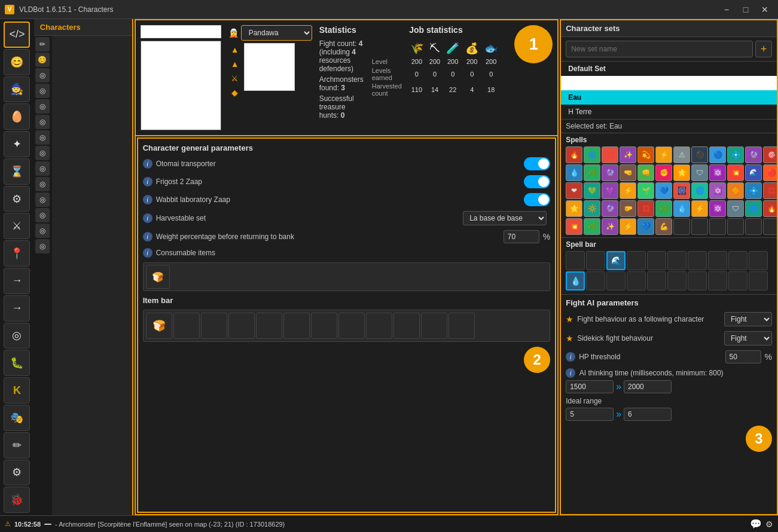 This screenshot has height=532, width=778. What do you see at coordinates (148, 182) in the screenshot?
I see `frigost-info-btn: i` at bounding box center [148, 182].